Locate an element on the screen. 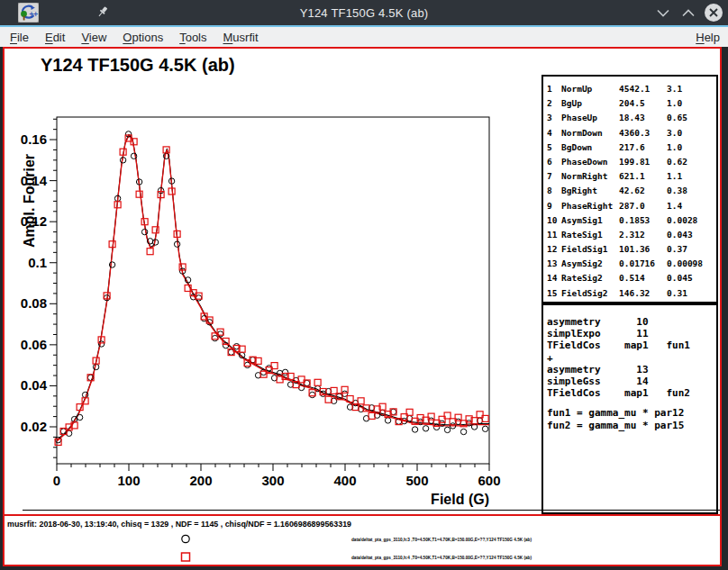 The height and width of the screenshot is (570, 728). menu-items: FileEditViewOptionsToolsMusrfit is located at coordinates (133, 38).